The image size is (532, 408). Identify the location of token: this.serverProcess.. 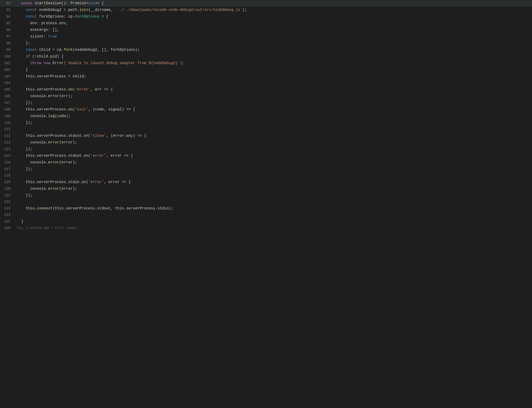
(43, 109).